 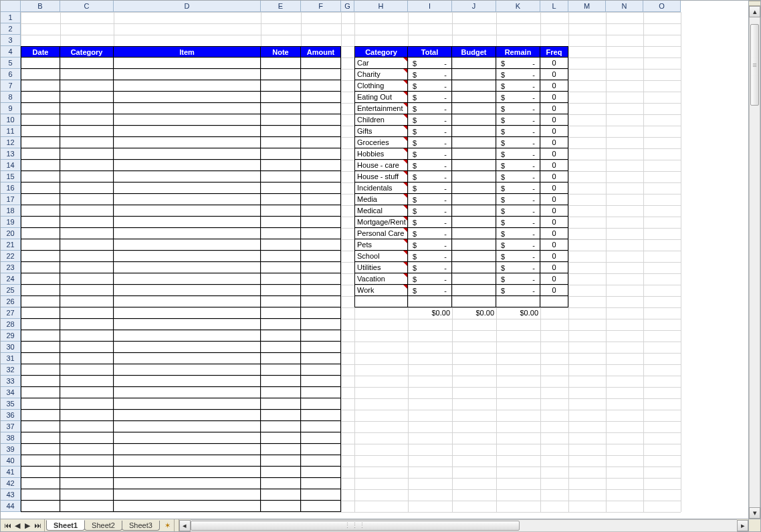 What do you see at coordinates (103, 525) in the screenshot?
I see `sheet-tab-sheet2: Sheet2` at bounding box center [103, 525].